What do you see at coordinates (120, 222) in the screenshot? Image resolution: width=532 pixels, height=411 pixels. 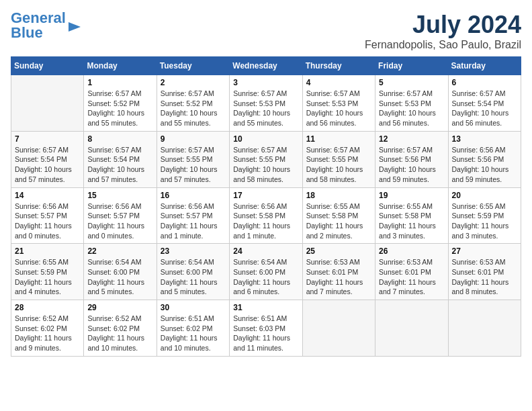 I see `day-info: Sunrise: 6:56 AM Sunset: 5:57 PM Dayligh…` at bounding box center [120, 222].